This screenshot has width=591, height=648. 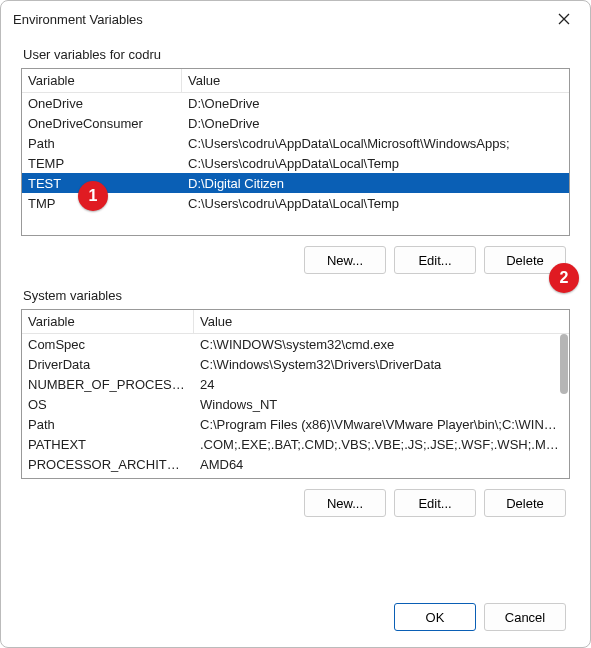 What do you see at coordinates (108, 404) in the screenshot?
I see `var-name-cell: OS` at bounding box center [108, 404].